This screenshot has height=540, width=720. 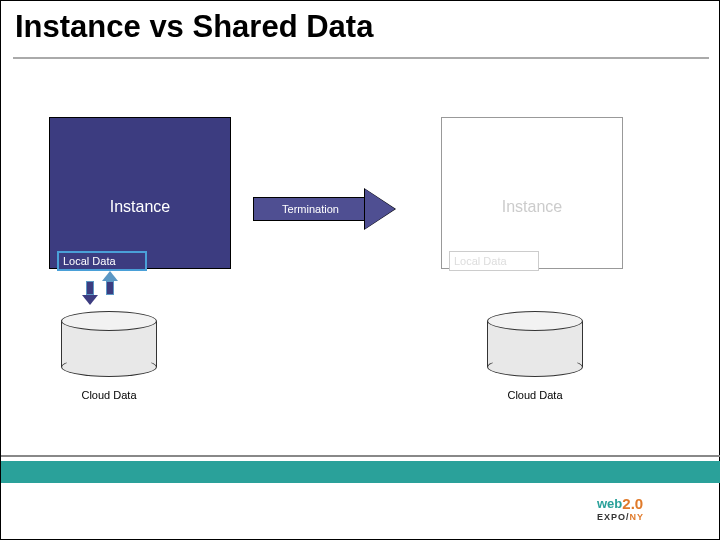 I want to click on title-underline, so click(x=361, y=58).